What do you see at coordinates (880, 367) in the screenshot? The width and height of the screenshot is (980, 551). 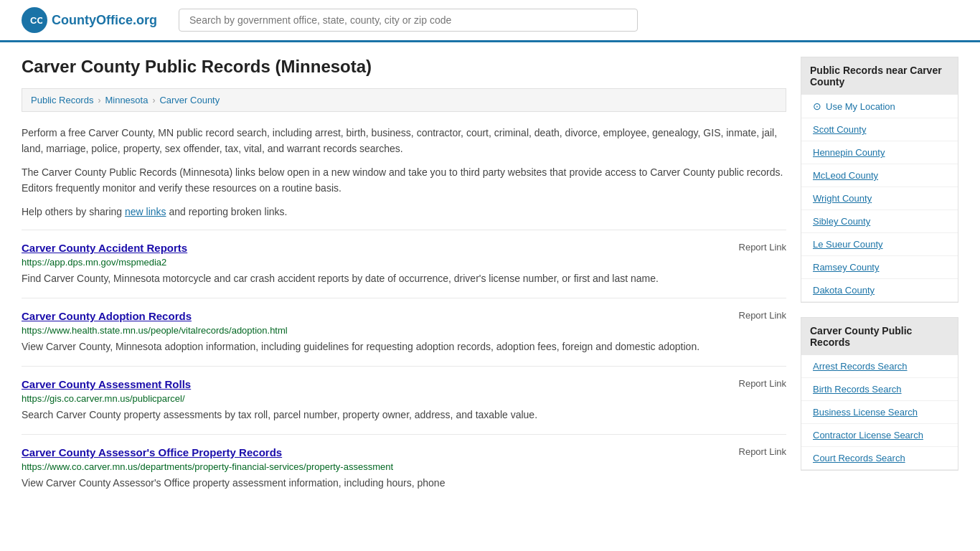 I see `sidebar-item-arrest-records: Arrest Records Search` at bounding box center [880, 367].